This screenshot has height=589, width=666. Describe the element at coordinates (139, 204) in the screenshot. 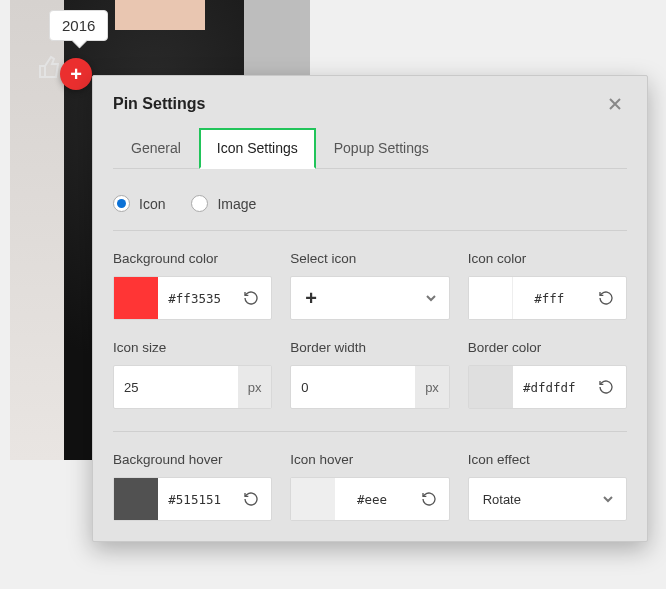

I see `radio-icon: Icon` at that location.